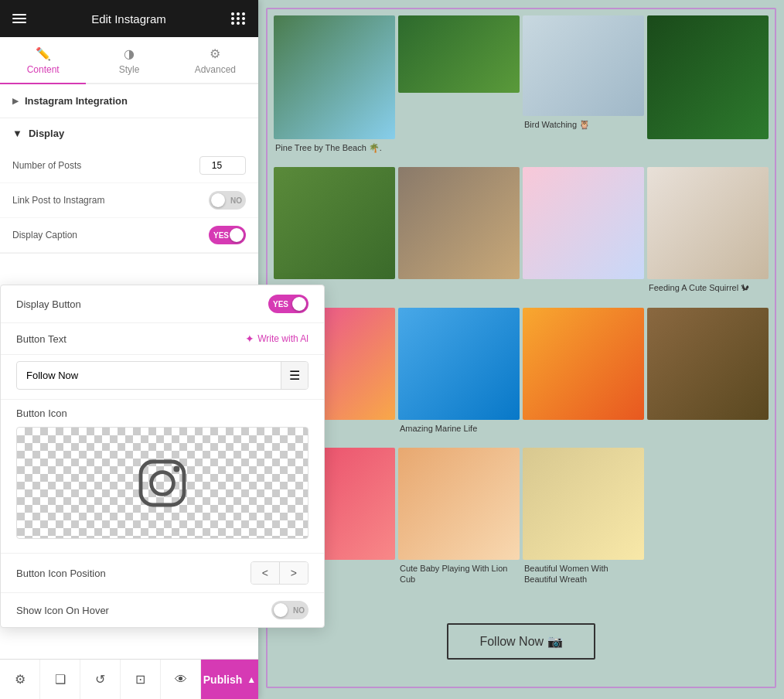 The image size is (784, 699). Describe the element at coordinates (334, 77) in the screenshot. I see `feed-photo-palm` at that location.